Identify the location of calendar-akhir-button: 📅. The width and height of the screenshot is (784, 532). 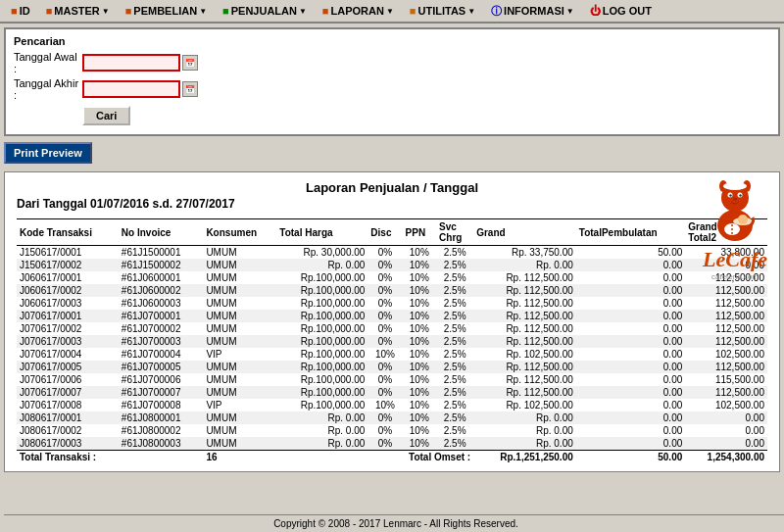
(190, 89).